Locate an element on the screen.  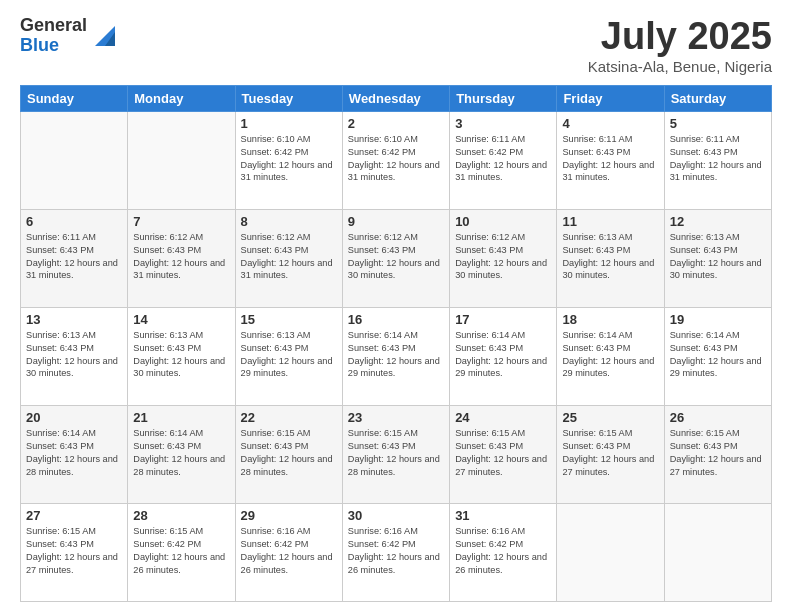
day-number: 27 is located at coordinates (74, 516).